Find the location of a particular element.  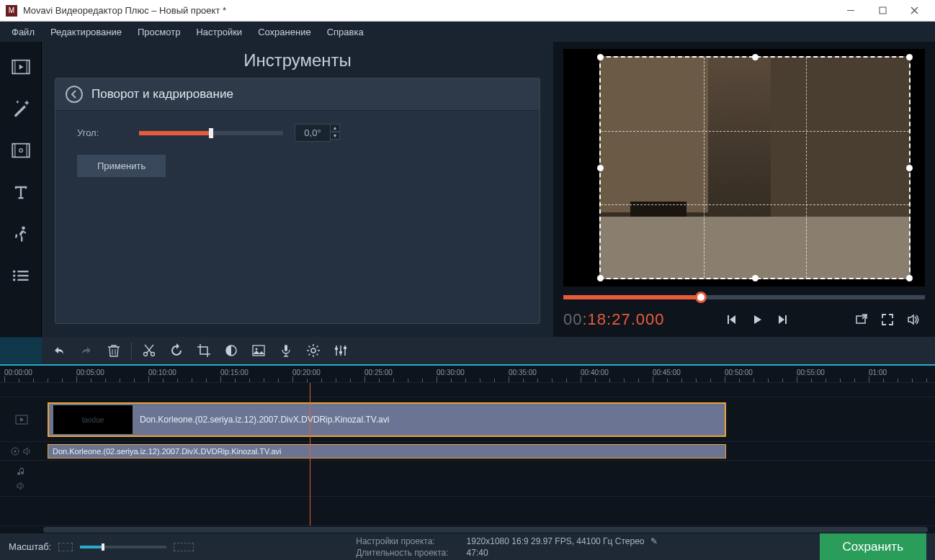

detach-icon is located at coordinates (862, 320).